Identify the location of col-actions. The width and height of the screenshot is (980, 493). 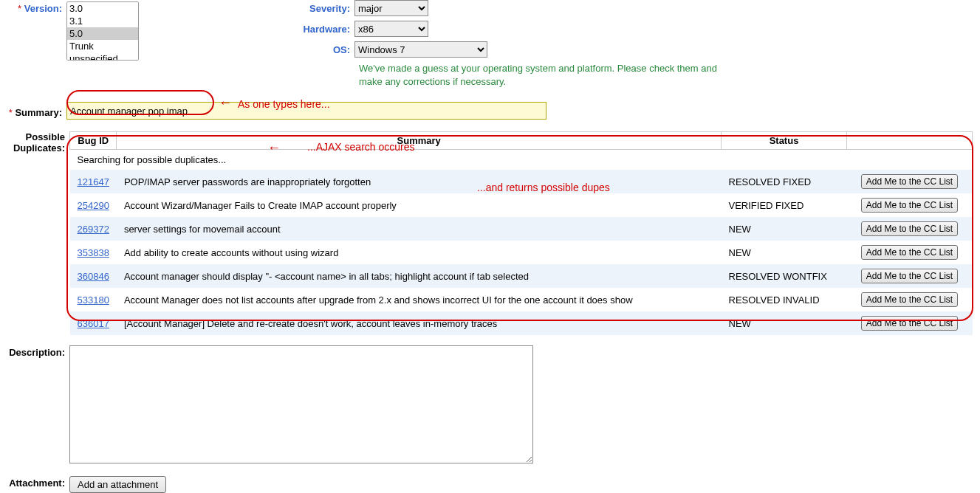
(910, 141).